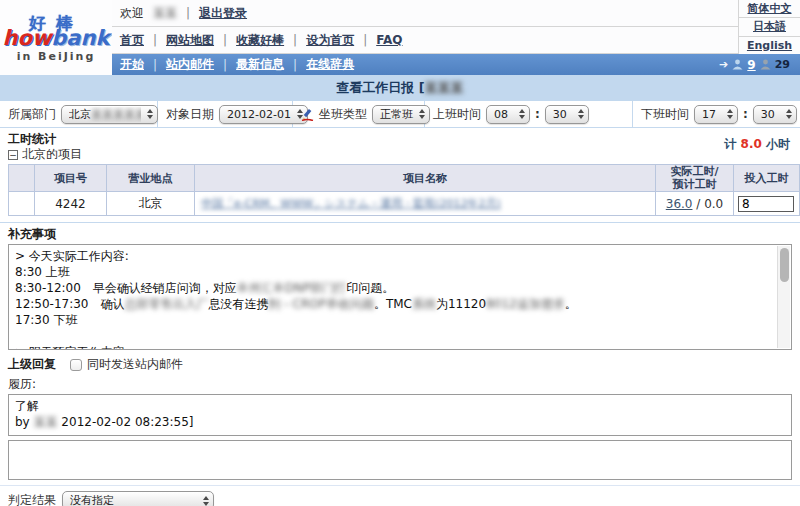 This screenshot has height=506, width=800. What do you see at coordinates (52, 154) in the screenshot?
I see `project-group-label: 北京的项目` at bounding box center [52, 154].